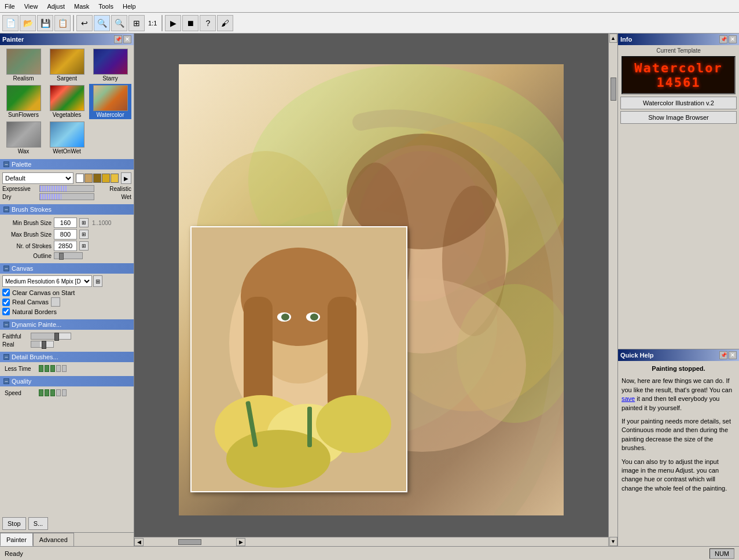 The width and height of the screenshot is (739, 560). Describe the element at coordinates (6, 268) in the screenshot. I see `canvas-collapse-btn: –` at that location.